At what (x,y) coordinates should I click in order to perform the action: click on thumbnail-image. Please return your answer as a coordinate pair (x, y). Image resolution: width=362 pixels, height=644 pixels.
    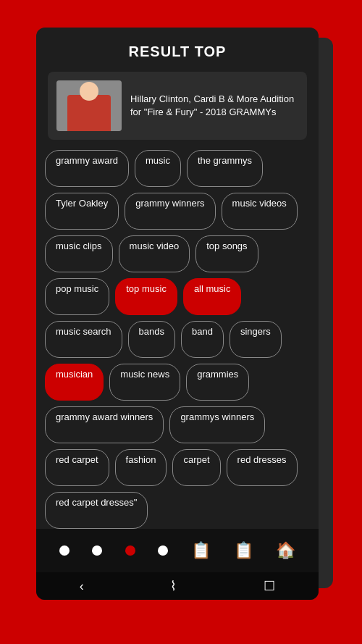
    Looking at the image, I should click on (89, 106).